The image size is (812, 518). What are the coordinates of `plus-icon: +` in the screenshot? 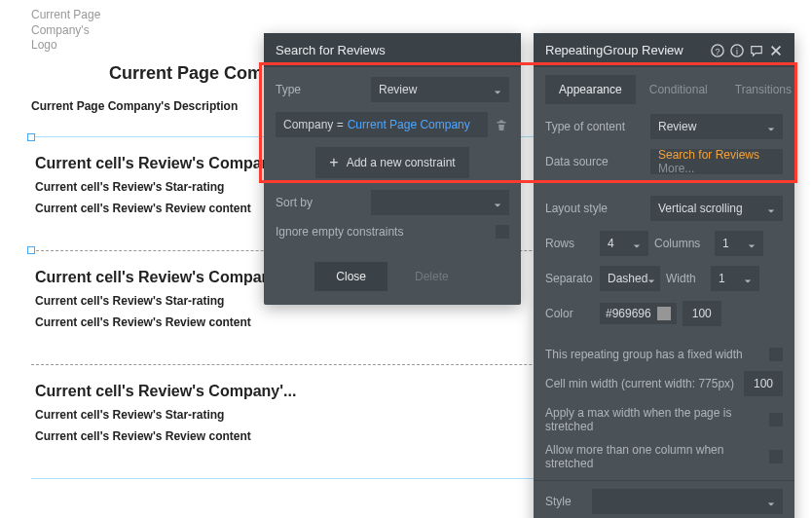 It's located at (333, 163).